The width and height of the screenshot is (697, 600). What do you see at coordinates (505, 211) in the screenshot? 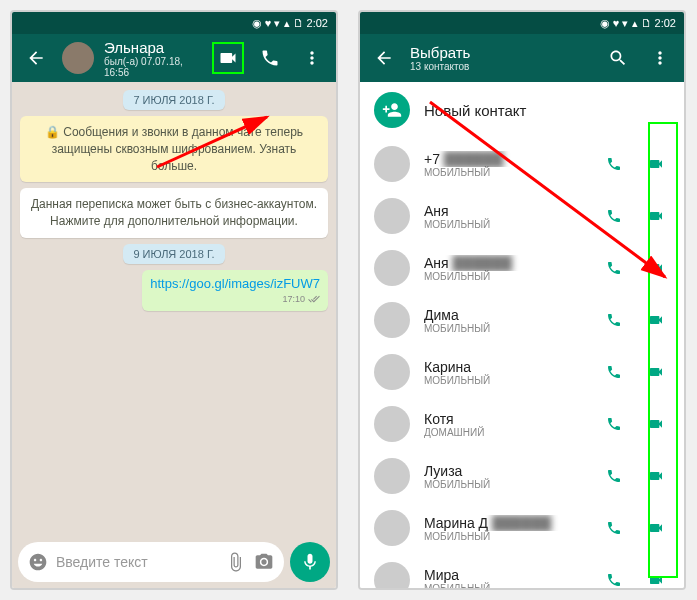
I see `contact-name: Аня` at bounding box center [505, 211].